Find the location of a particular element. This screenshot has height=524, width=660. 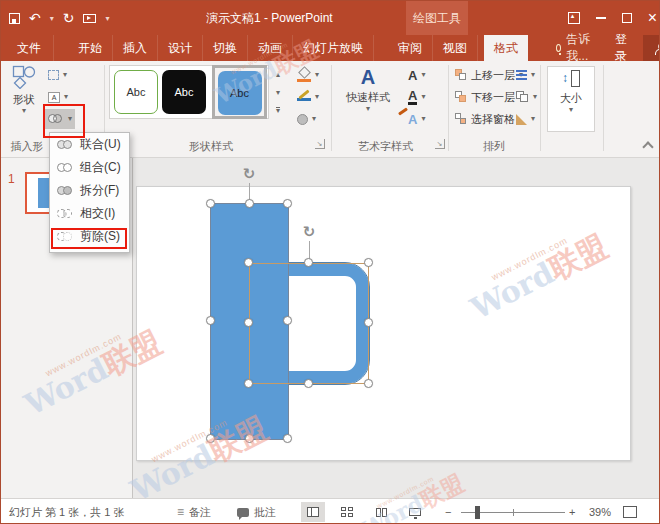

slideshow-view-button is located at coordinates (415, 512).